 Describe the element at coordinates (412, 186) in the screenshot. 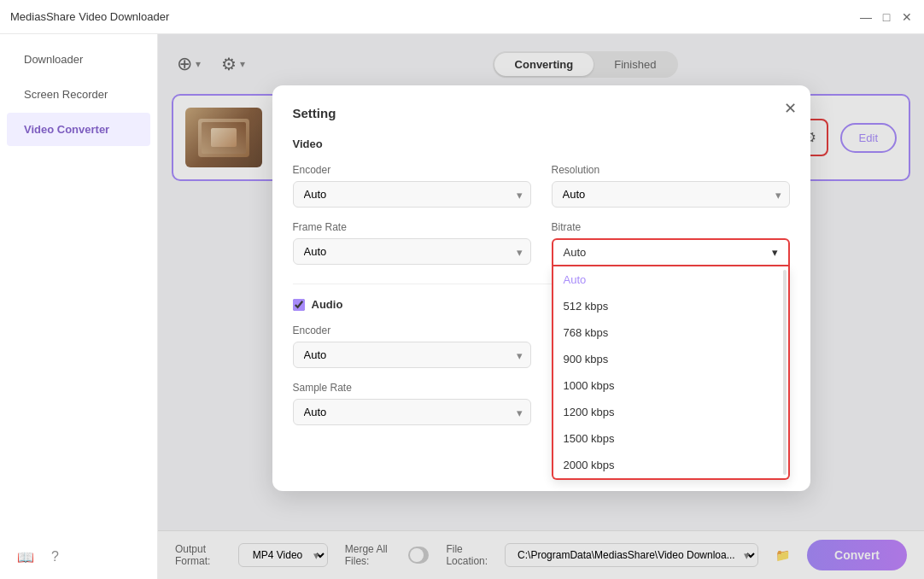

I see `encoder-field: Encoder Auto` at that location.